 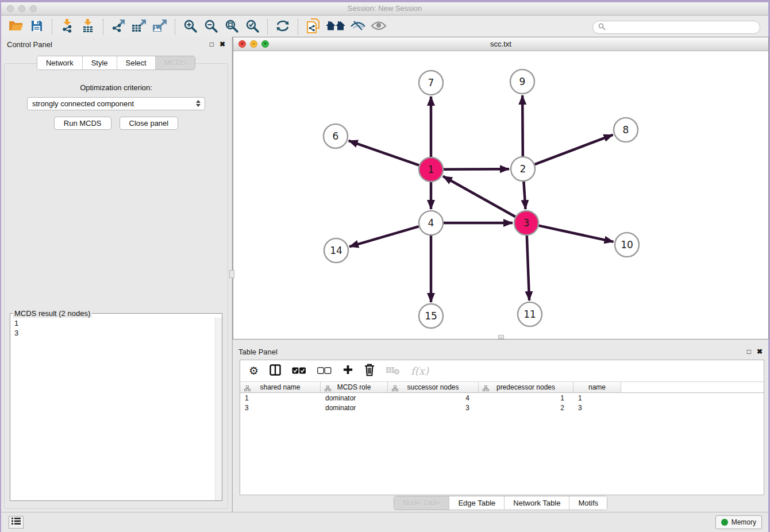 What do you see at coordinates (232, 27) in the screenshot?
I see `zoom-fit-button` at bounding box center [232, 27].